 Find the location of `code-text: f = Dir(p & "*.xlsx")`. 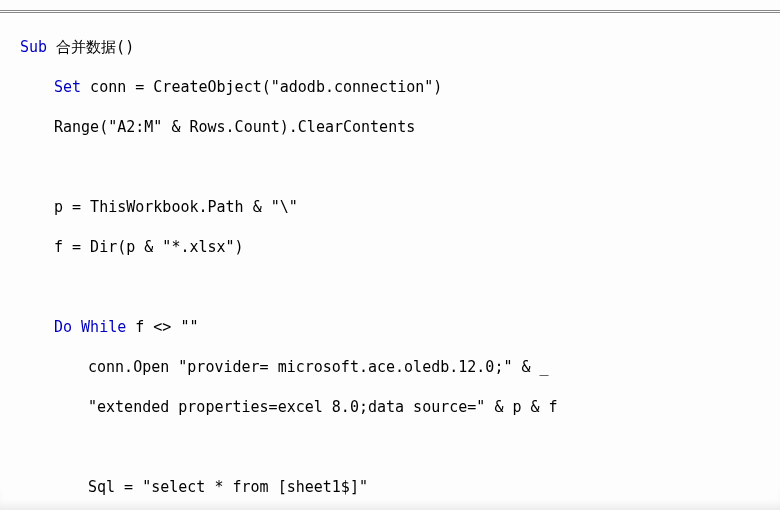

code-text: f = Dir(p & "*.xlsx") is located at coordinates (149, 247).